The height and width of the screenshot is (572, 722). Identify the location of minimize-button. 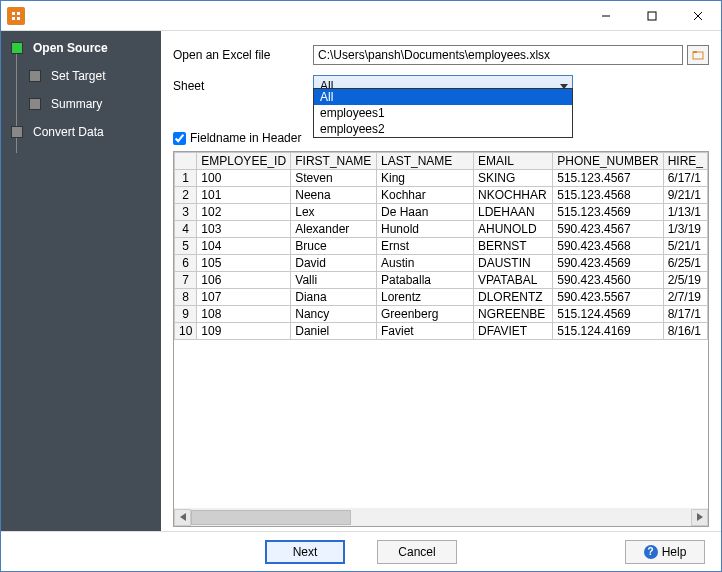
(606, 16).